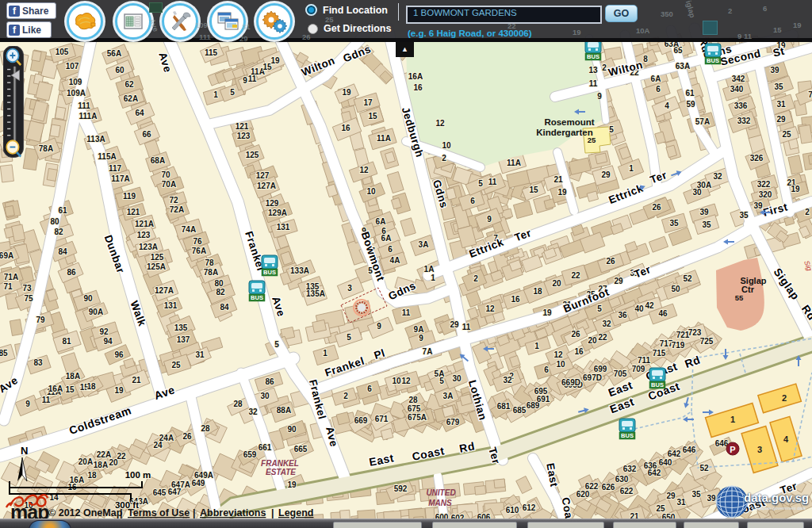 The height and width of the screenshot is (528, 812). What do you see at coordinates (144, 224) in the screenshot?
I see `svg-text: 121A` at bounding box center [144, 224].